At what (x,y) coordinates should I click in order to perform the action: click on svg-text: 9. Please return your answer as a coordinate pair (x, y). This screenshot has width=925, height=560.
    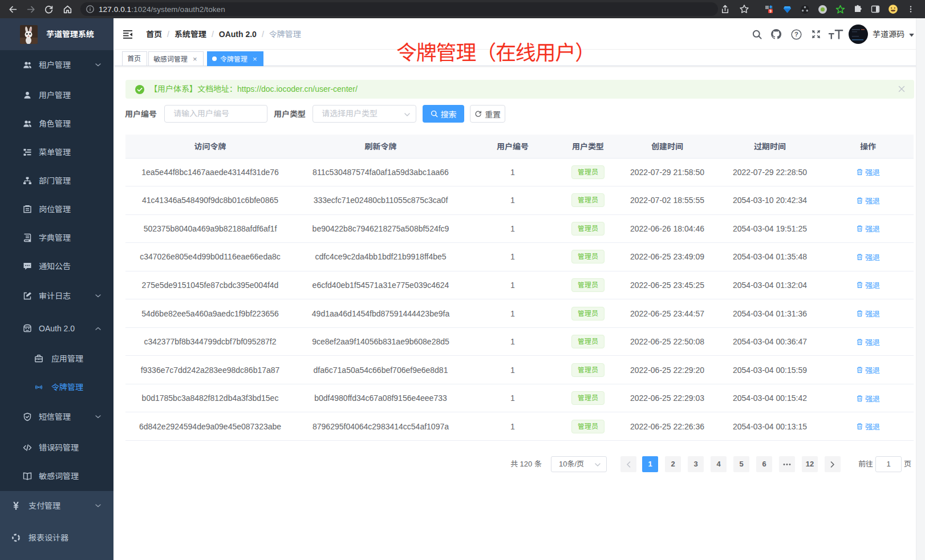
    Looking at the image, I should click on (770, 11).